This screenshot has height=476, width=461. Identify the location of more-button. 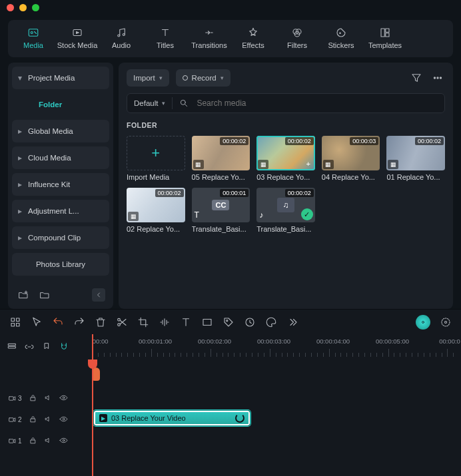
(438, 78).